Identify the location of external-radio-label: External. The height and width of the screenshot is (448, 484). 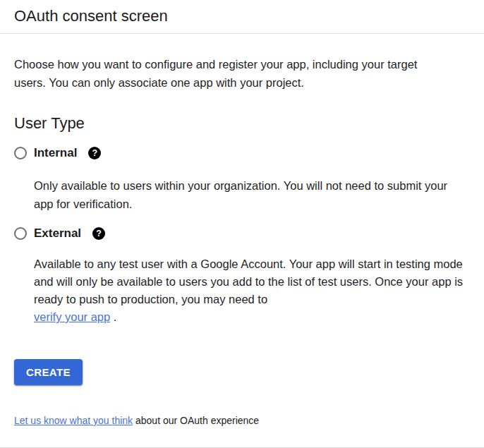
(58, 234).